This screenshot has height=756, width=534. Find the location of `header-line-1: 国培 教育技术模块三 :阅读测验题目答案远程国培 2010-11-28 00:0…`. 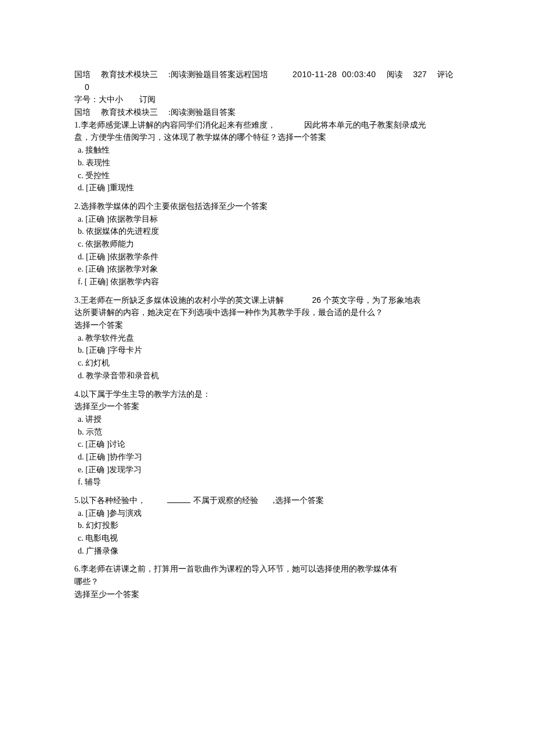

header-line-1: 国培 教育技术模块三 :阅读测验题目答案远程国培 2010-11-28 00:0… is located at coordinates (267, 81).